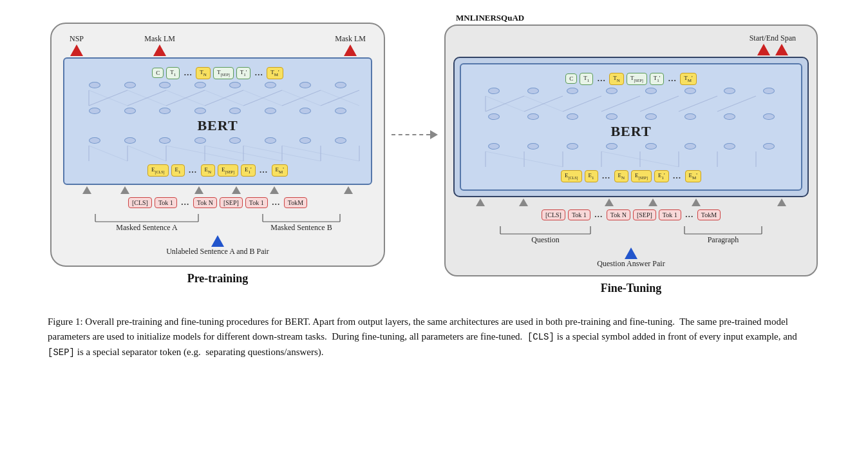  Describe the element at coordinates (599, 215) in the screenshot. I see `ft-in-ellipsis1: …` at that location.